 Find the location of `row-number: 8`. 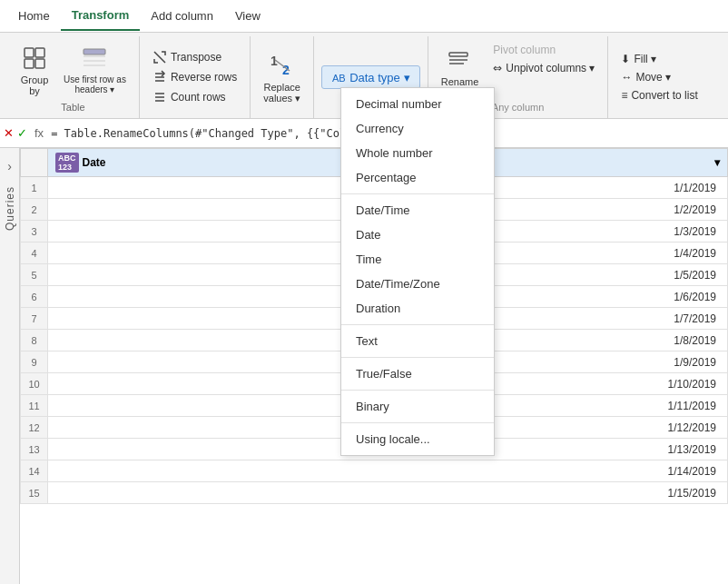

row-number: 8 is located at coordinates (34, 341).